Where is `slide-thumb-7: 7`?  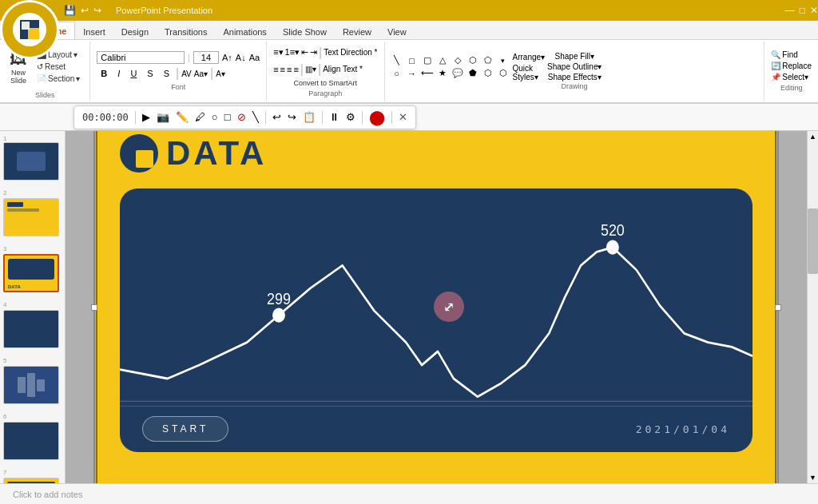
slide-thumb-7: 7 is located at coordinates (31, 473).